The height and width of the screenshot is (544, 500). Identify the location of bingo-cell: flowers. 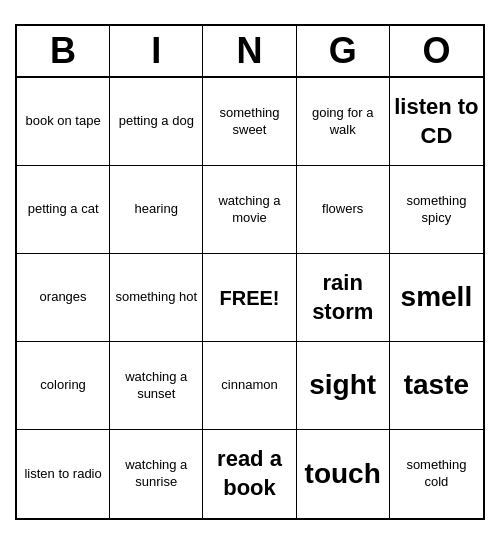
(344, 210).